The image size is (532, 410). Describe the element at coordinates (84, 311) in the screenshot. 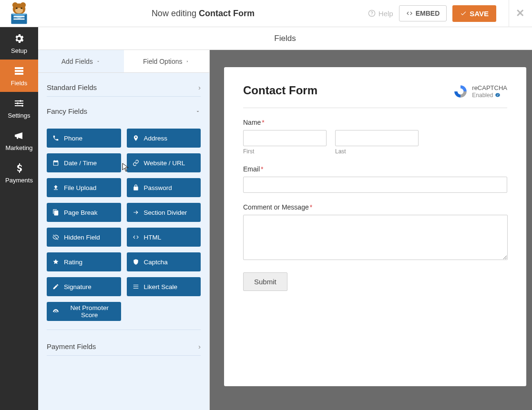

I see `field-net-promoter: Net Promoter Score` at that location.